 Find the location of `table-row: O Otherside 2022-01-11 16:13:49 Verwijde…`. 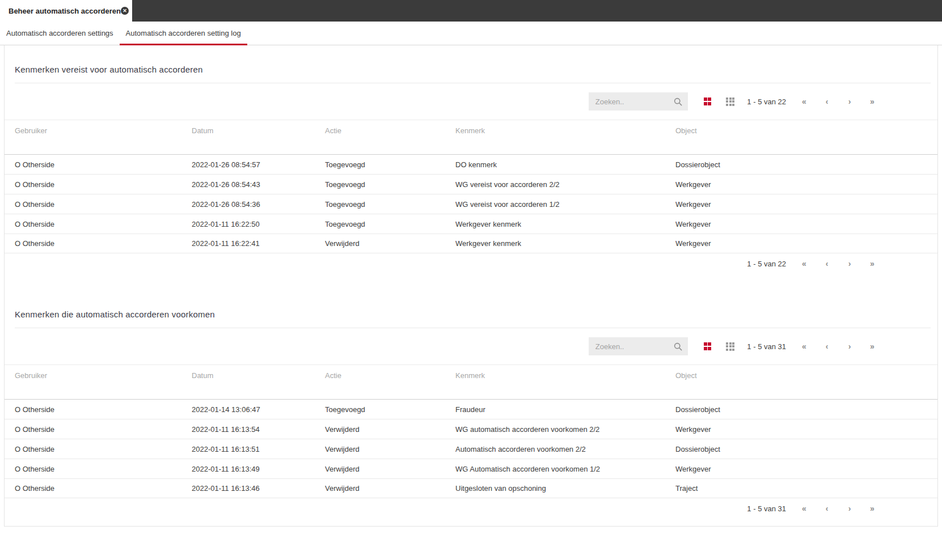

table-row: O Otherside 2022-01-11 16:13:49 Verwijde… is located at coordinates (471, 468).